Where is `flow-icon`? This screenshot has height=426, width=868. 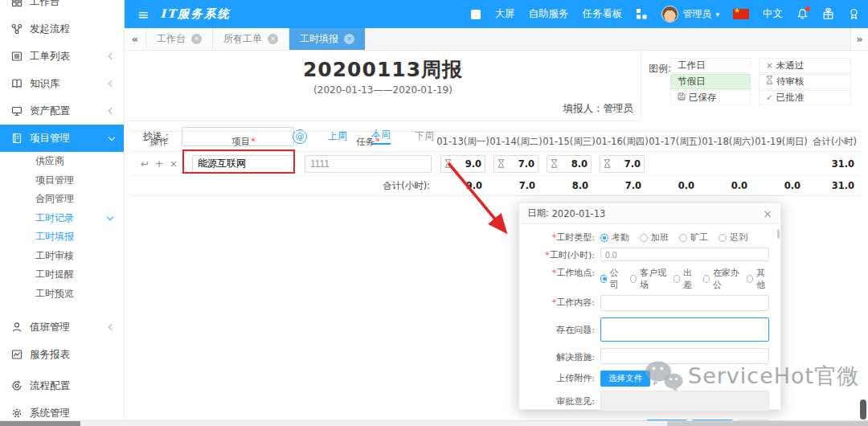 flow-icon is located at coordinates (17, 29).